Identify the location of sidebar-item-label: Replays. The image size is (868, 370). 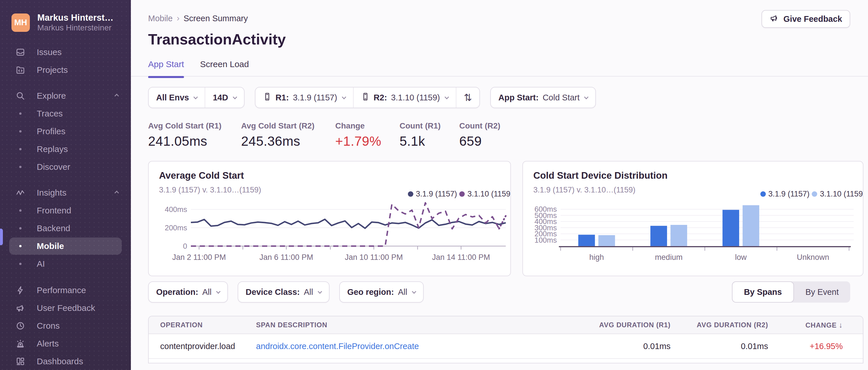
(52, 149).